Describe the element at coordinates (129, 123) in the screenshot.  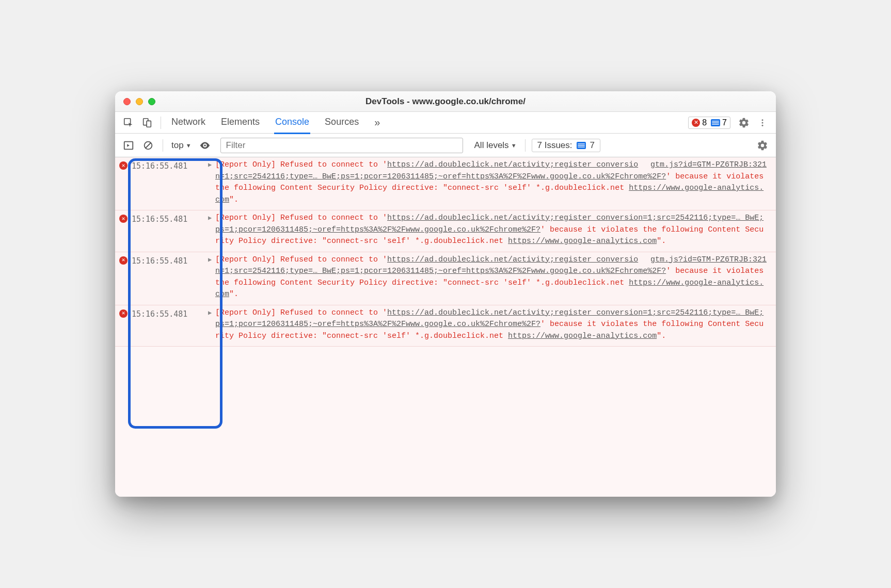
I see `inspect-element-icon` at that location.